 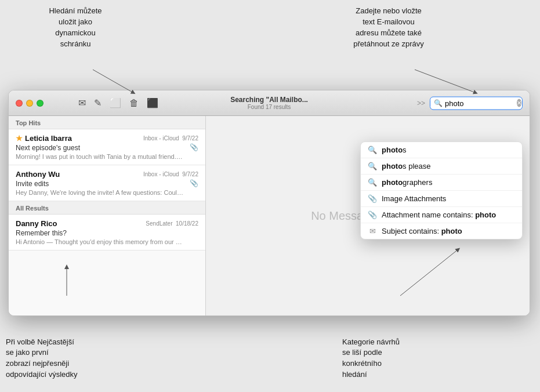 I want to click on annotation-bottom-right: Kategorie návrhů se liší podle konkrétní…, so click(x=400, y=358).